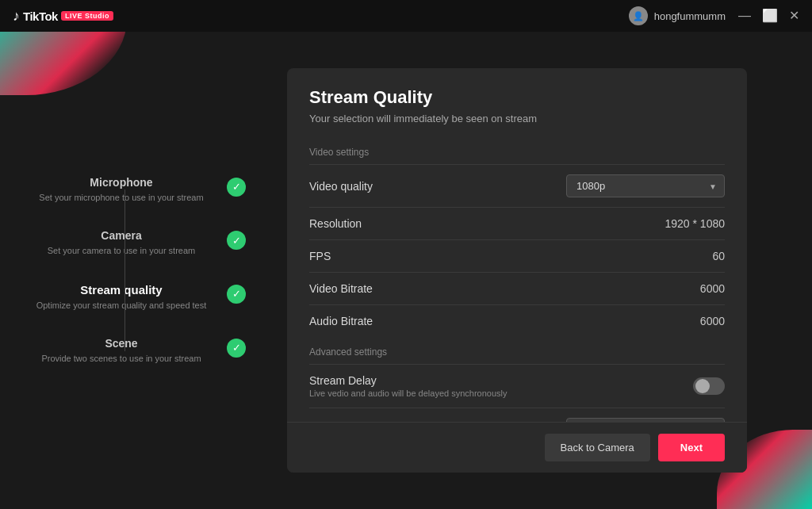  I want to click on advanced-settings-label: Advanced settings, so click(517, 352).